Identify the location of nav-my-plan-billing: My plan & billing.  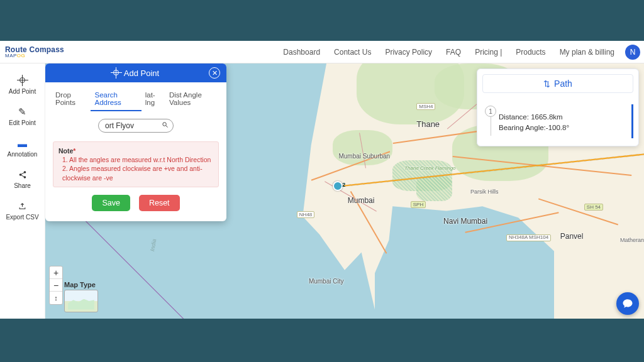
(587, 52).